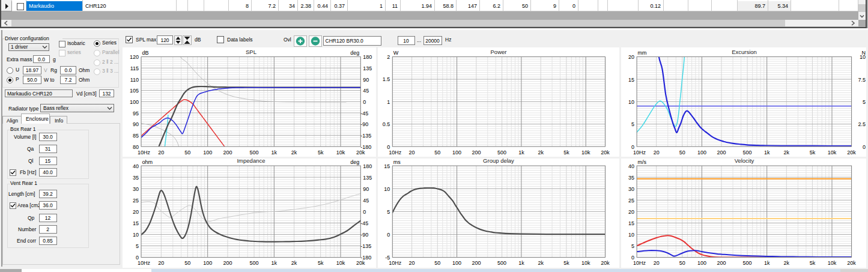 This screenshot has height=272, width=868. I want to click on svg-text: 2.5, so click(861, 124).